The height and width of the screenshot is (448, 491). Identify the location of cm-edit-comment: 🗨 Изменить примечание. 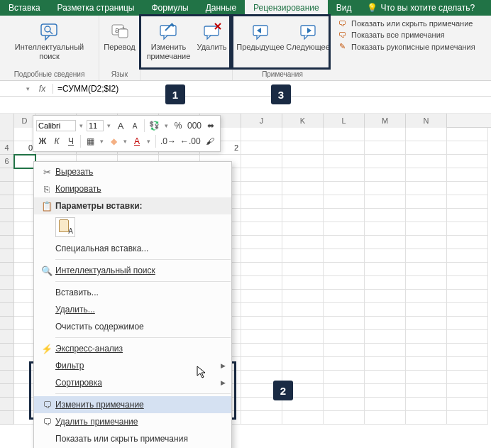
(133, 405).